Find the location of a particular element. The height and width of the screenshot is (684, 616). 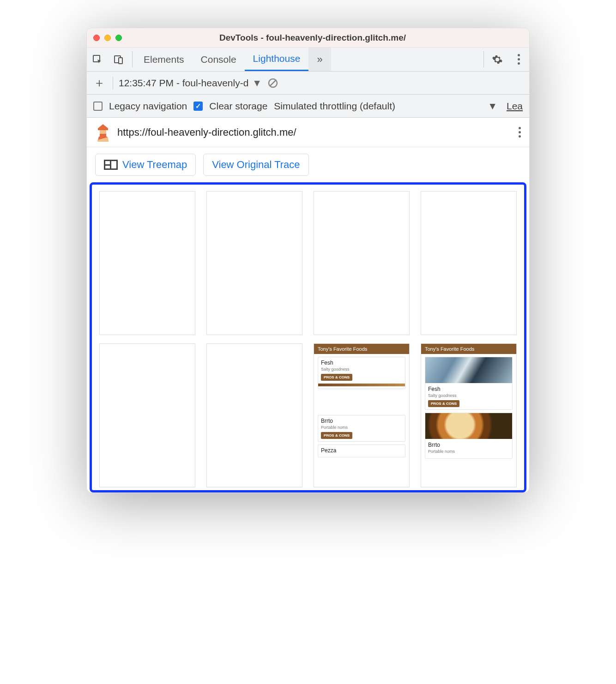

learn-more-link: Lea is located at coordinates (514, 106).